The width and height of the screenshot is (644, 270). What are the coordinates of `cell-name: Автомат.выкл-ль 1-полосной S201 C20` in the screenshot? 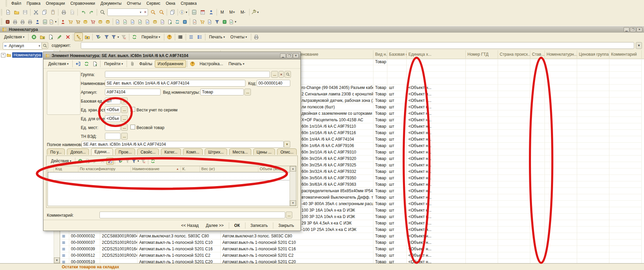 It's located at (179, 261).